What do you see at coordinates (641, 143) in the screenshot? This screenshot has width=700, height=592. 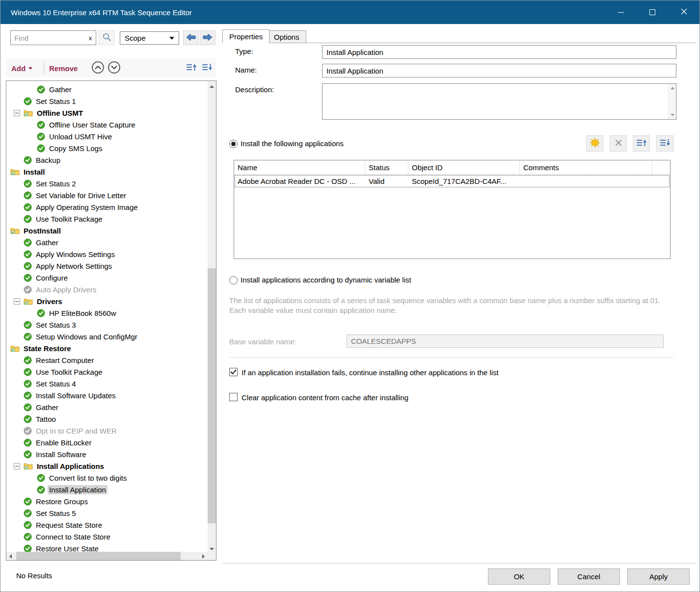 I see `move-application-up-button` at bounding box center [641, 143].